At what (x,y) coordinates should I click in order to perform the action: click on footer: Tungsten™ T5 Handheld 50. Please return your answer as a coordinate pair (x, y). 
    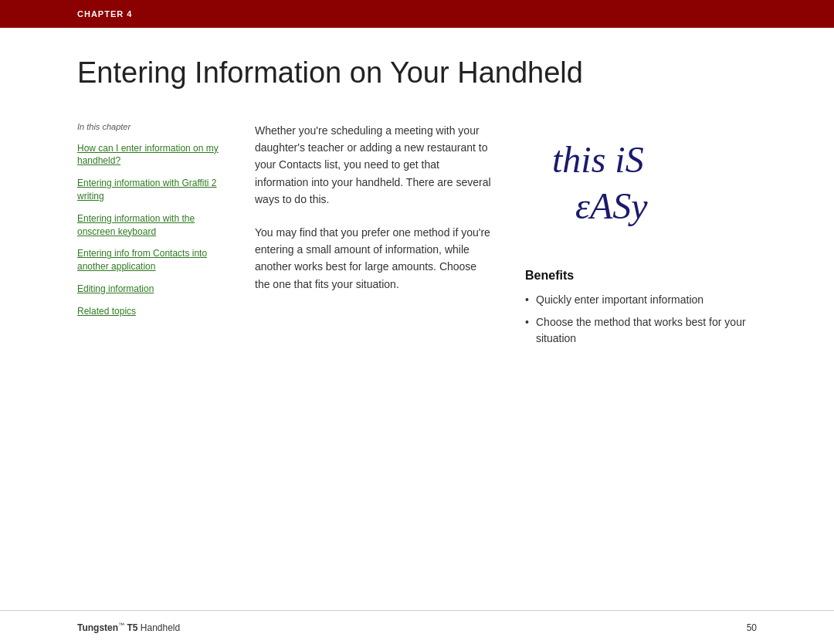
    Looking at the image, I should click on (417, 627).